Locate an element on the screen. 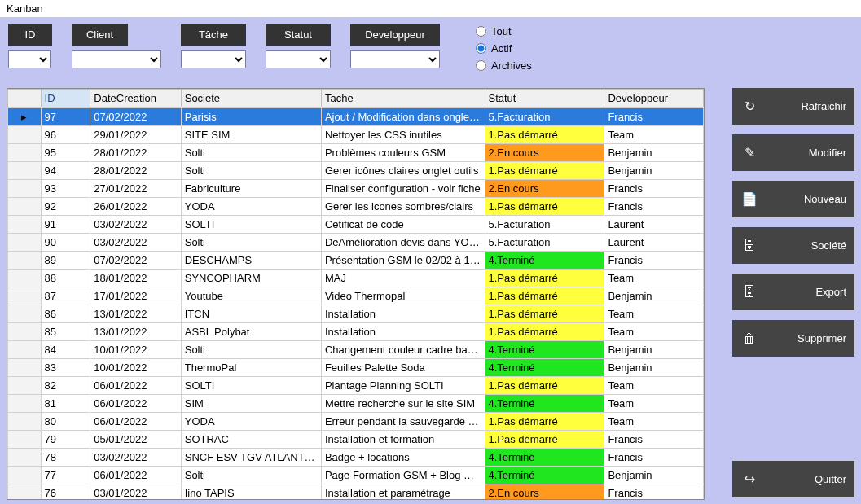 This screenshot has height=504, width=861. new-icon: 📄 is located at coordinates (749, 199).